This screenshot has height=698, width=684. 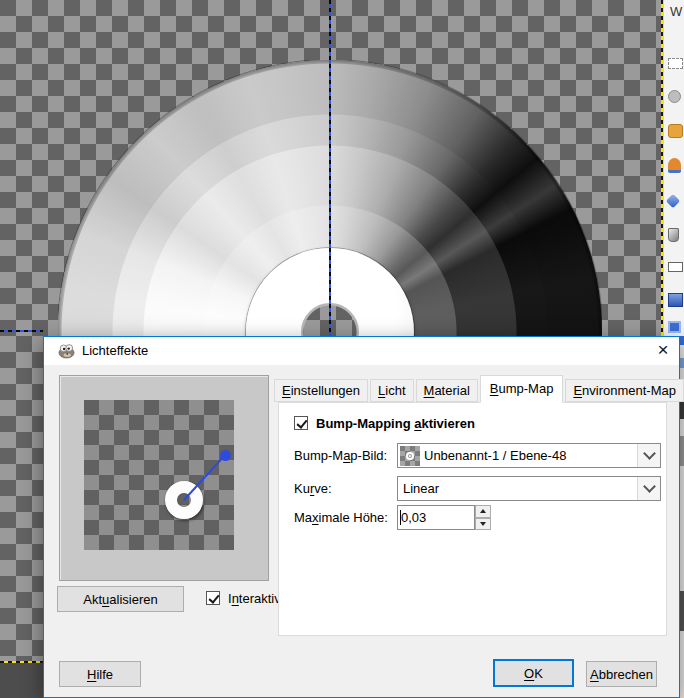 What do you see at coordinates (410, 456) in the screenshot?
I see `thumbnail-disc-dot` at bounding box center [410, 456].